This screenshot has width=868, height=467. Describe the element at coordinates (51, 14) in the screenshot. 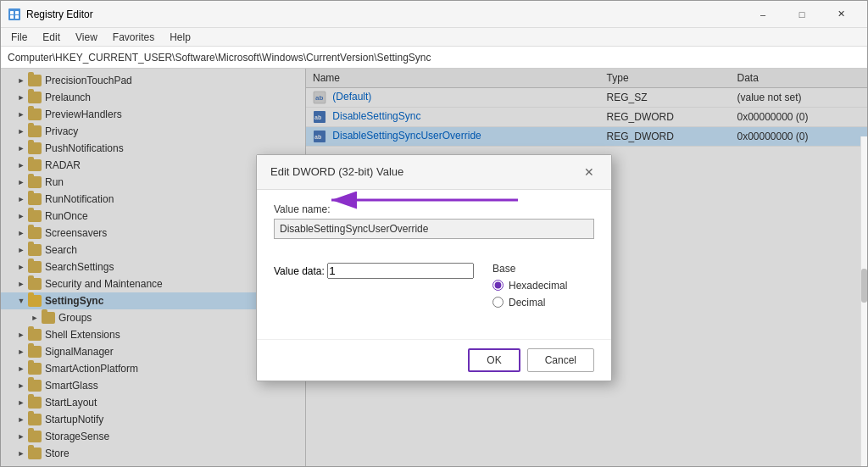

I see `title-bar-left: Registry Editor` at that location.